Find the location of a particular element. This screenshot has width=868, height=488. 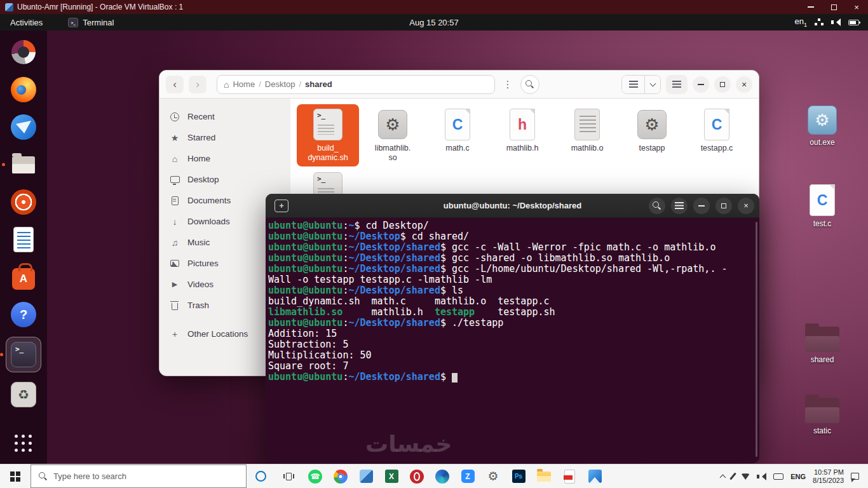

view-options-dropdown is located at coordinates (653, 85).